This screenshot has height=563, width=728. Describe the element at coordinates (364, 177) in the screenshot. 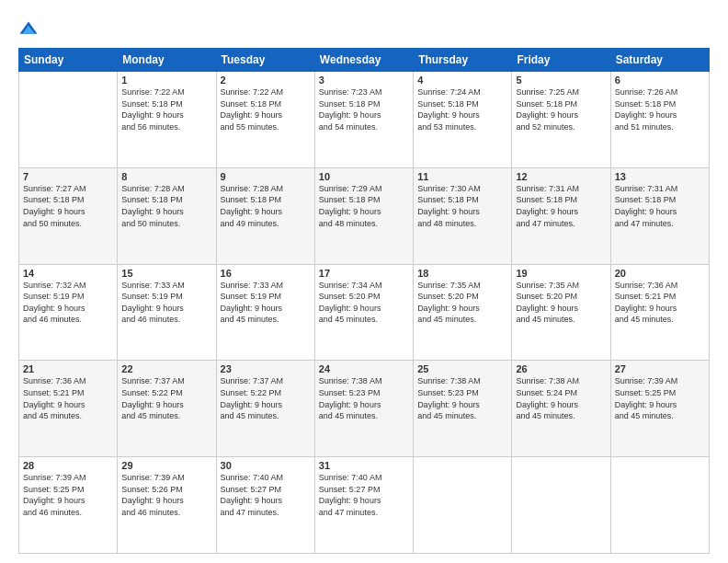

I see `day-number: 10` at that location.